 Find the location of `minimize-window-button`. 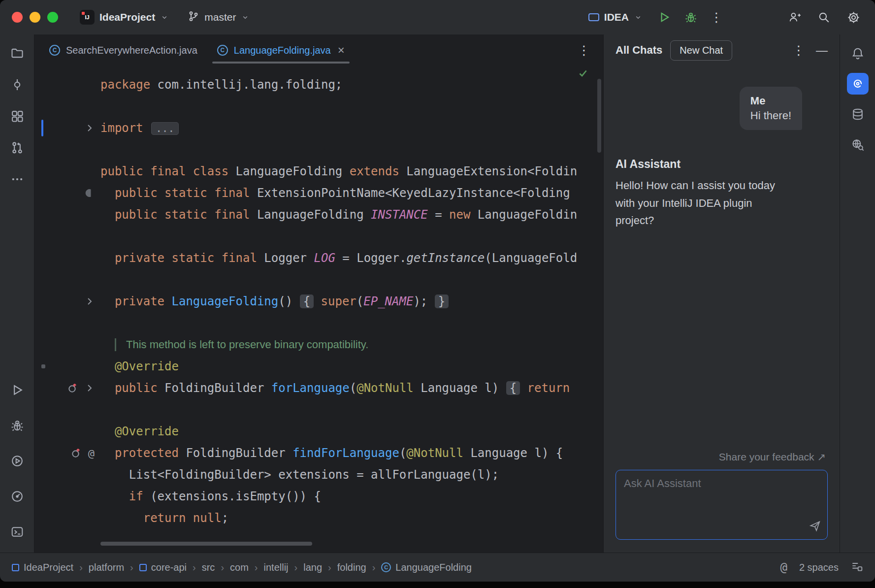

minimize-window-button is located at coordinates (35, 17).